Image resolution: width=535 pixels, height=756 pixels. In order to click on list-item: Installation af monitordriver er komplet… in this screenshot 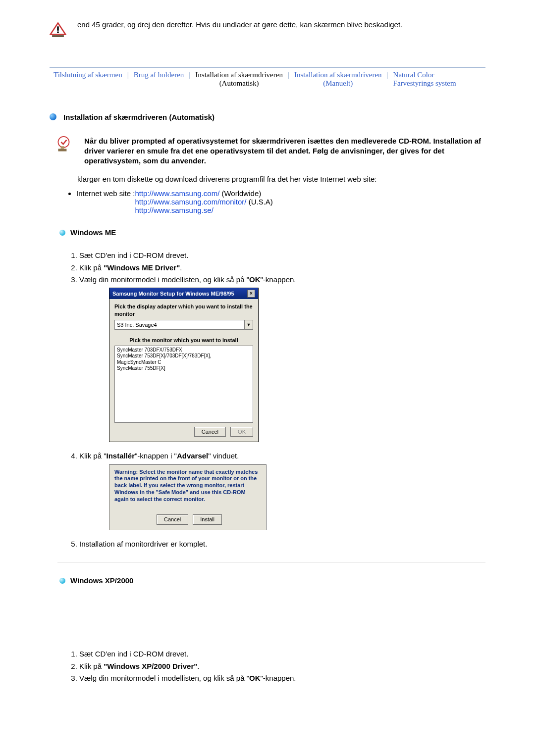, I will do `click(282, 544)`.